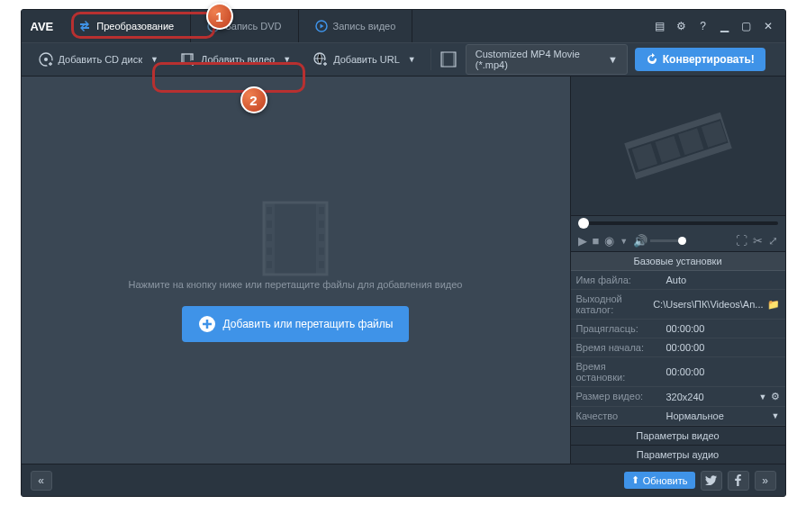 The width and height of the screenshot is (806, 532). What do you see at coordinates (207, 324) in the screenshot?
I see `plus-circle-icon` at bounding box center [207, 324].